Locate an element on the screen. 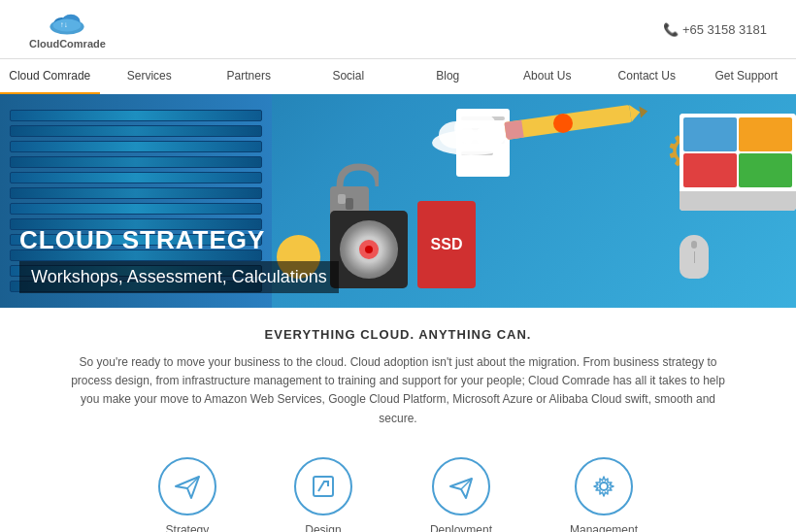 Image resolution: width=796 pixels, height=532 pixels. hdd-center is located at coordinates (369, 249).